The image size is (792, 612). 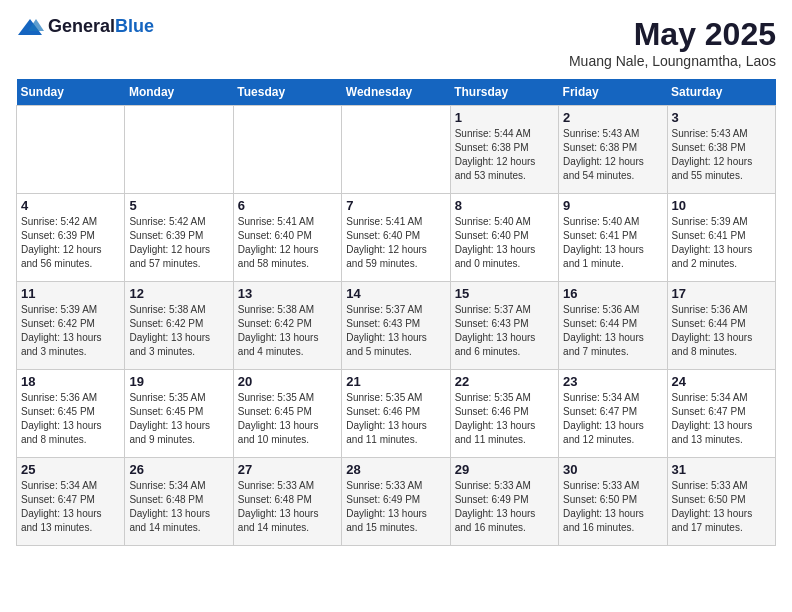 I want to click on calendar-cell: 11Sunrise: 5:39 AMSunset: 6:42 PMDayligh…, so click(x=71, y=326).